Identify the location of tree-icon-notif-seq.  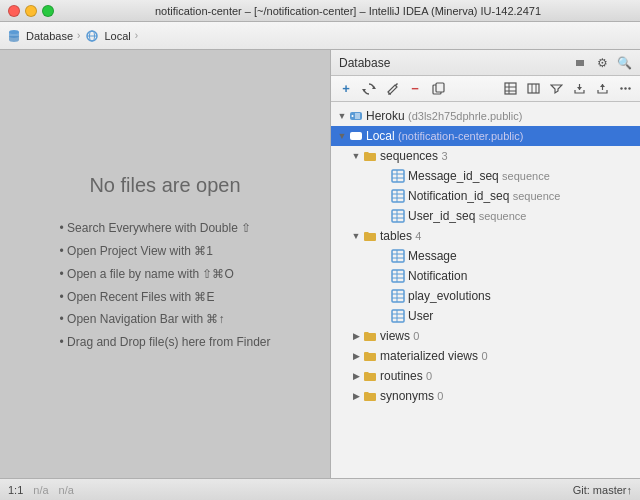
(398, 196).